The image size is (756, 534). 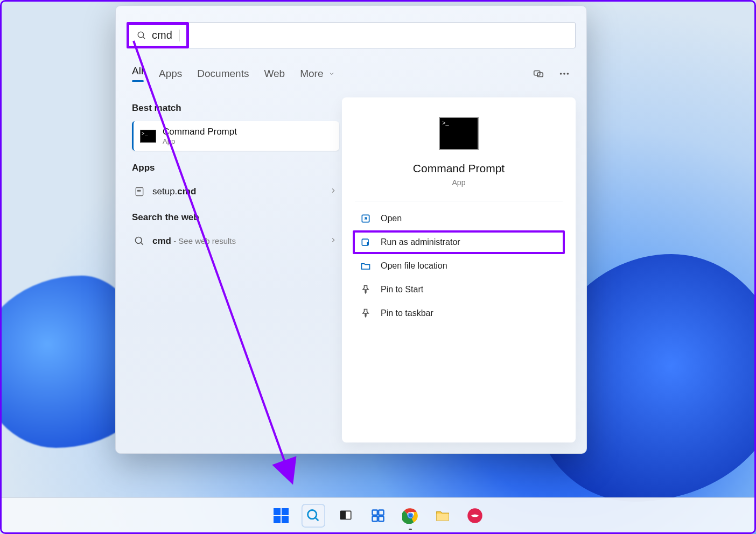 I want to click on best-match-item: Command Prompt App, so click(x=236, y=136).